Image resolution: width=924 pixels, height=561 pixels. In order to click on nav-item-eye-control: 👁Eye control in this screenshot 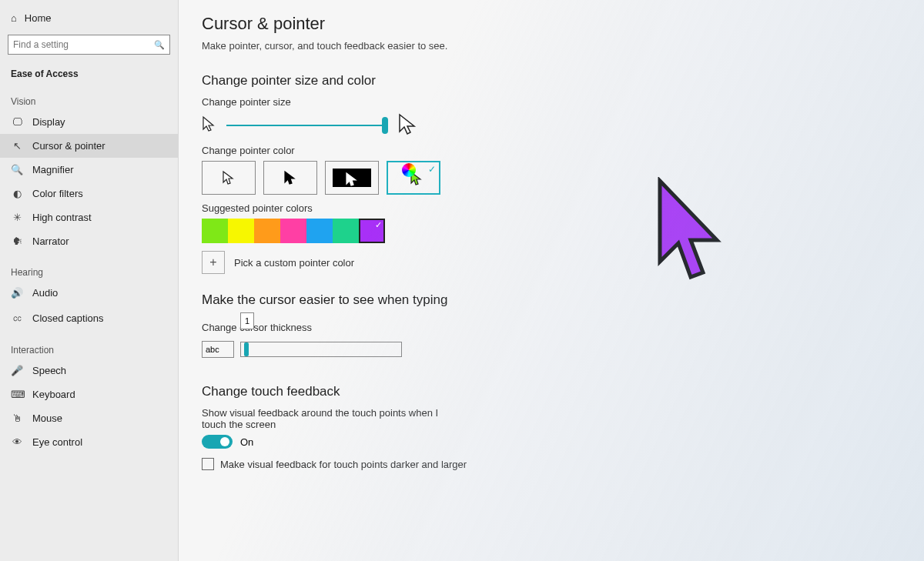, I will do `click(89, 442)`.